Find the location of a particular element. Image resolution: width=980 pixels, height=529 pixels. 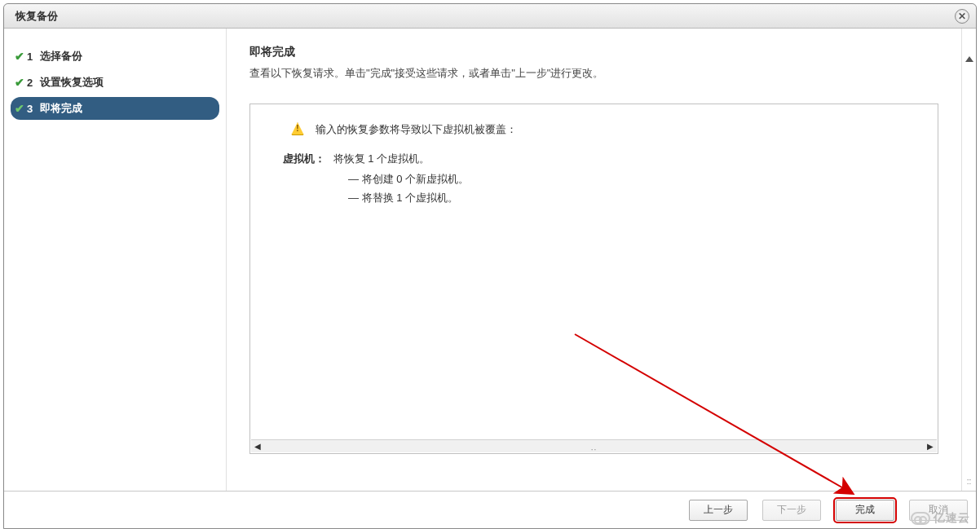

scroll-up-icon is located at coordinates (969, 59).